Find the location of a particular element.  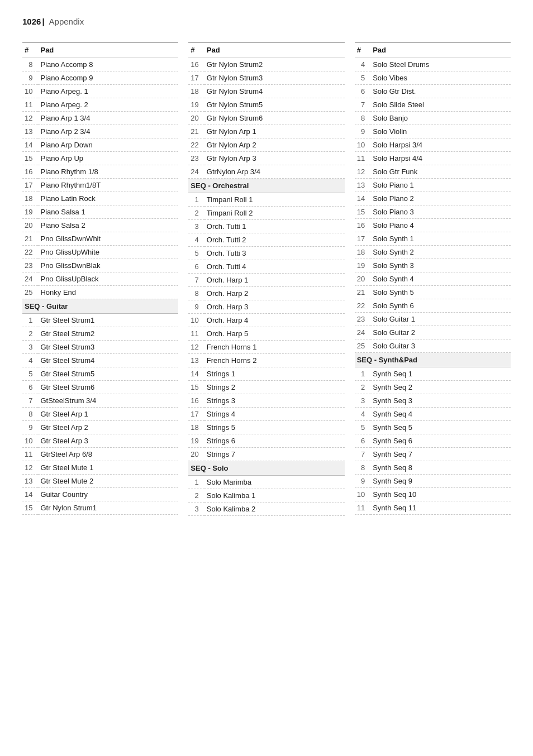

row-num: 16 is located at coordinates (30, 172).